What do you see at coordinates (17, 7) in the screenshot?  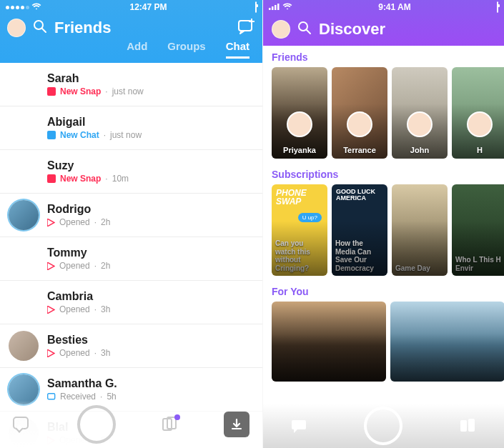 I see `signal-dots-icon` at bounding box center [17, 7].